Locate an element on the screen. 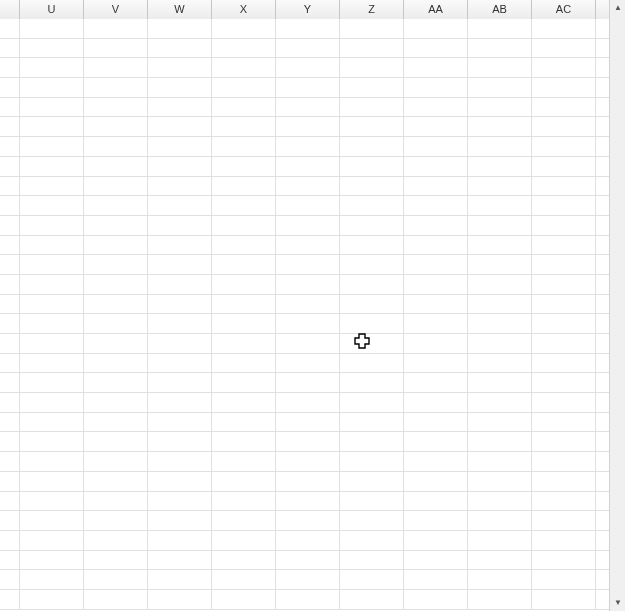  column-header: AC is located at coordinates (564, 10).